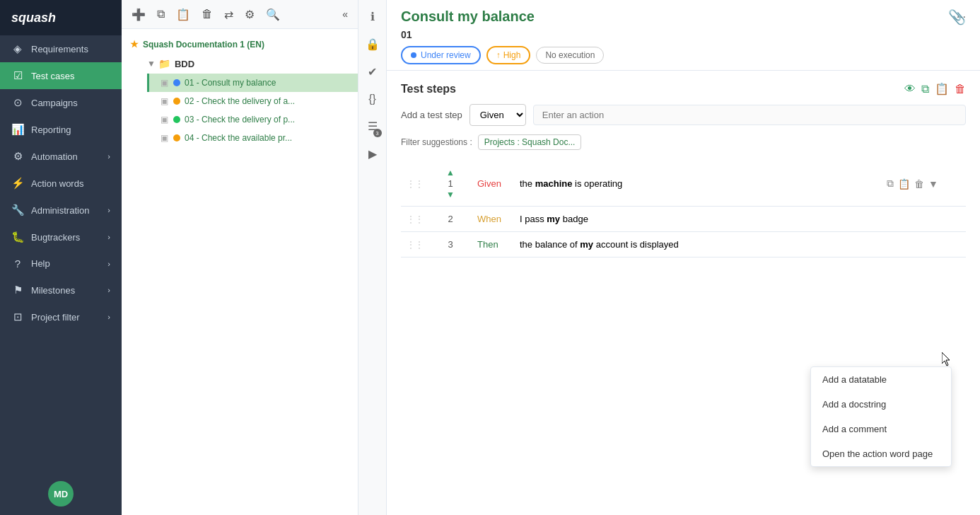 The height and width of the screenshot is (515, 980). What do you see at coordinates (530, 142) in the screenshot?
I see `filter-tag: Projects : Squash Doc...` at bounding box center [530, 142].